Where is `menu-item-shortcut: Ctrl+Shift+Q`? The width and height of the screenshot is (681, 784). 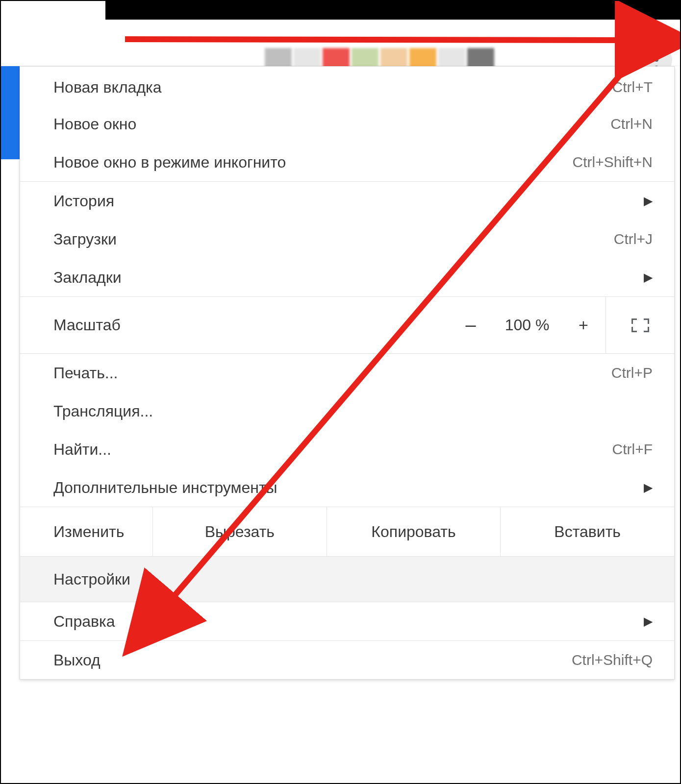 menu-item-shortcut: Ctrl+Shift+Q is located at coordinates (612, 660).